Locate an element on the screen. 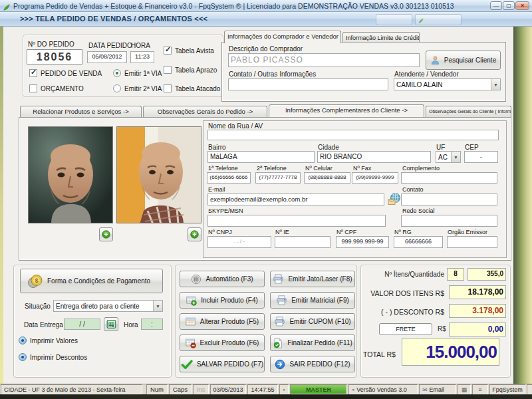 The width and height of the screenshot is (532, 399). incluir-produto-label: Incluir Produto (F4) is located at coordinates (229, 301).